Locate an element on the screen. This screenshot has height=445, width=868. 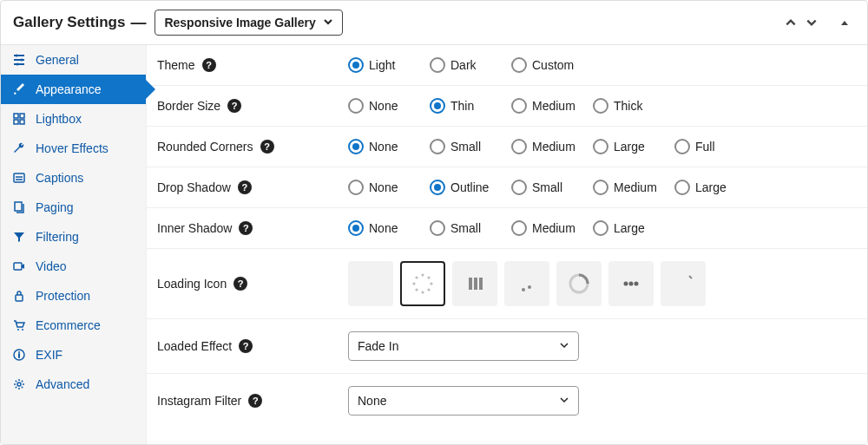
sidebar-item-ecommerce: Ecommerce is located at coordinates (73, 325).